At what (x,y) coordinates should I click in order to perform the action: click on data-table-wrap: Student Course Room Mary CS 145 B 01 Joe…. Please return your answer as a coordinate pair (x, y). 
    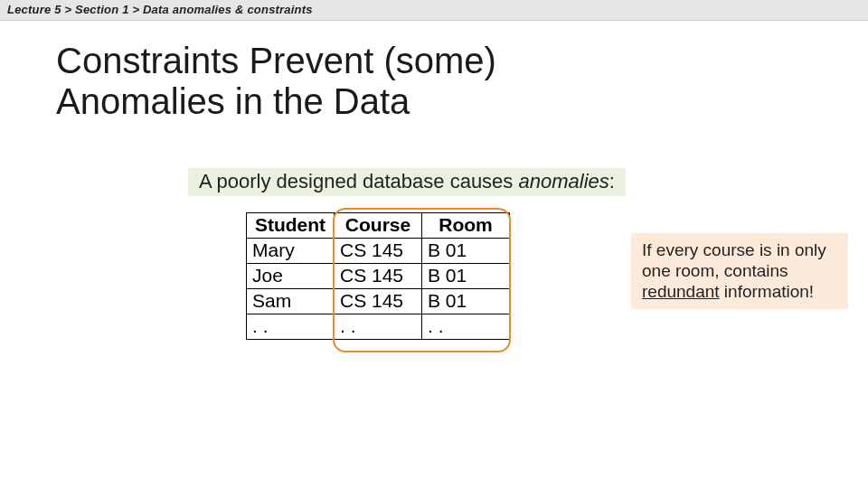
    Looking at the image, I should click on (378, 277).